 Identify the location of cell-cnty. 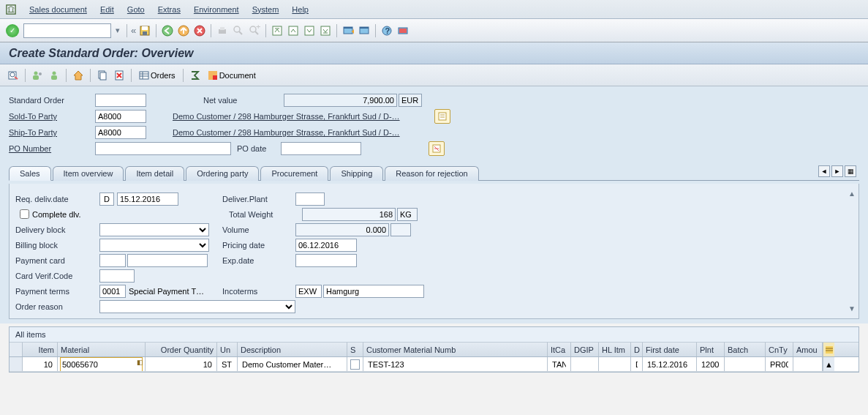
(780, 364).